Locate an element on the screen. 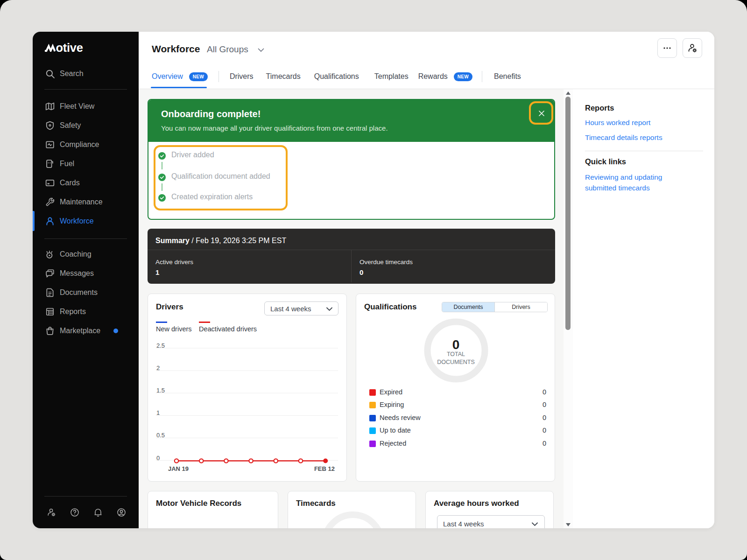 The height and width of the screenshot is (560, 747). svg-text: otive is located at coordinates (70, 48).